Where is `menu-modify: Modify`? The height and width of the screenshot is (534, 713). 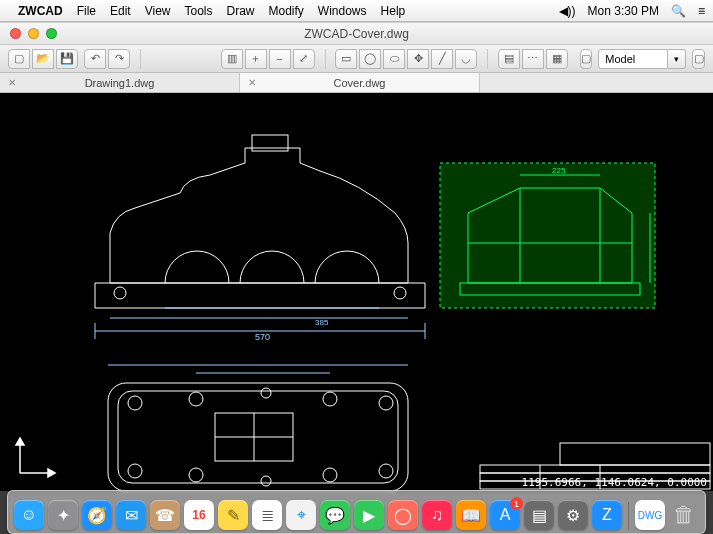
menu-modify: Modify is located at coordinates (286, 11).